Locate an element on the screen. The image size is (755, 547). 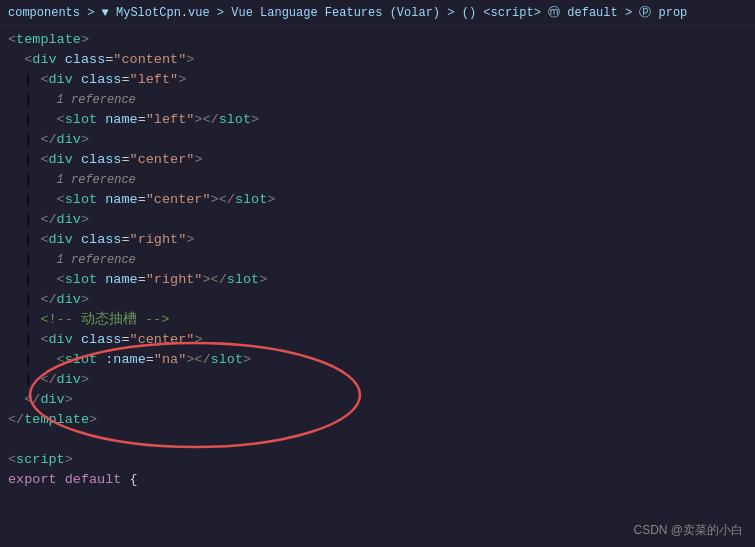
breadcrumb-text: components > ▼ MySlotCpn.vue > Vue Langu… is located at coordinates (348, 12).